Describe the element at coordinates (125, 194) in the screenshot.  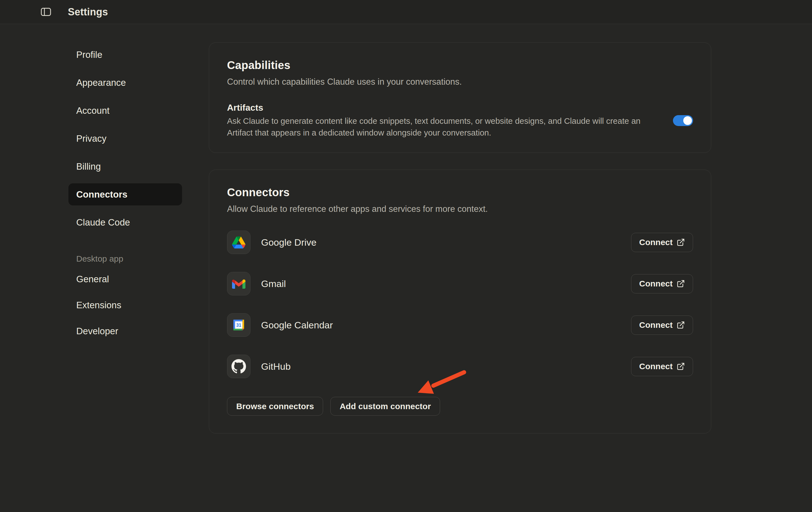
I see `sidebar-item-connectors: Connectors` at that location.